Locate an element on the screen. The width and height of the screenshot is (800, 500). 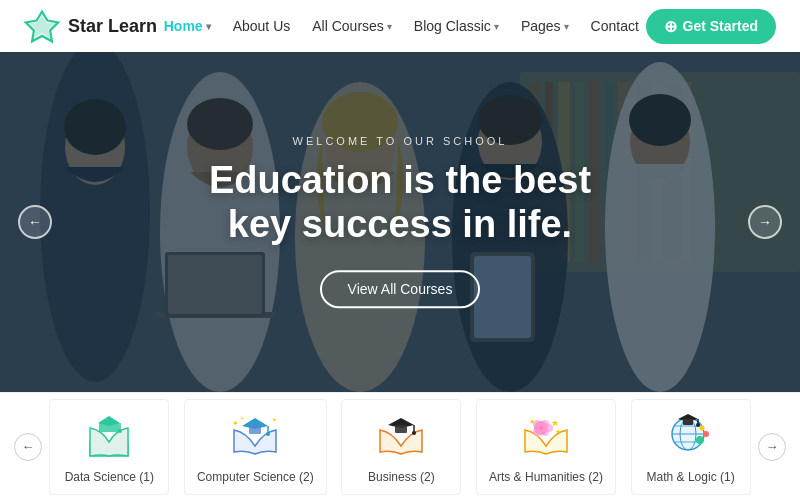
category-item-math: Math & Logic (1) is located at coordinates (691, 447).